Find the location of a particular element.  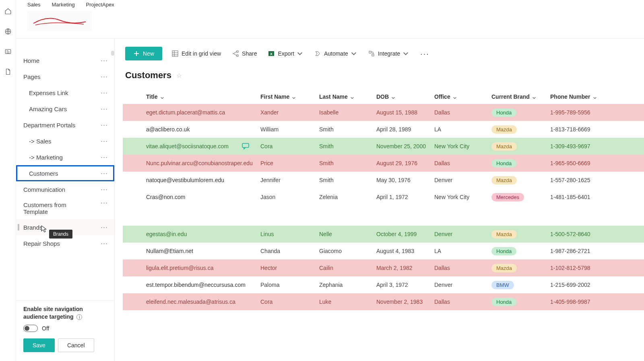

cell-phone: 1-987-286-2721 is located at coordinates (580, 251).